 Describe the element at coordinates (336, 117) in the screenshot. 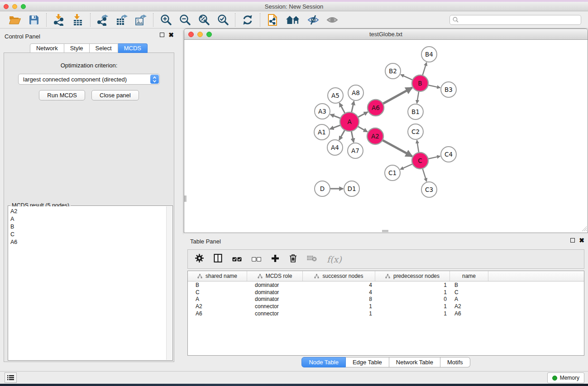

I see `graph-edge-A-A3` at that location.